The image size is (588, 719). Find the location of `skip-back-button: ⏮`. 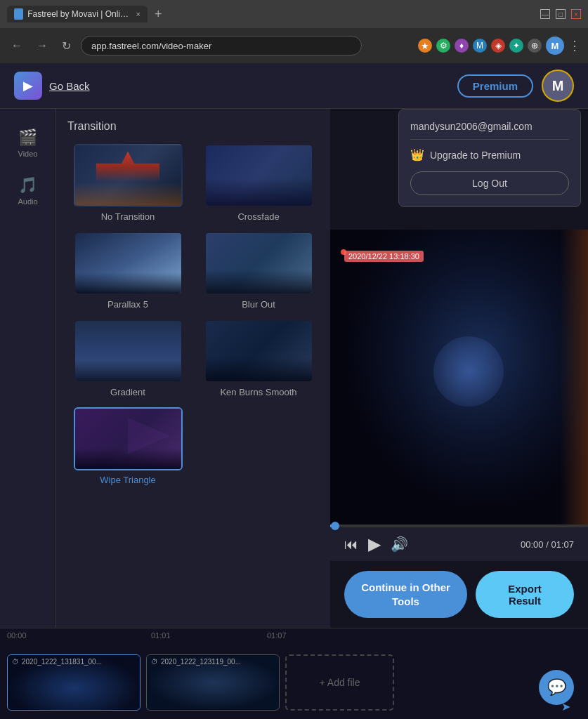

skip-back-button: ⏮ is located at coordinates (351, 545).